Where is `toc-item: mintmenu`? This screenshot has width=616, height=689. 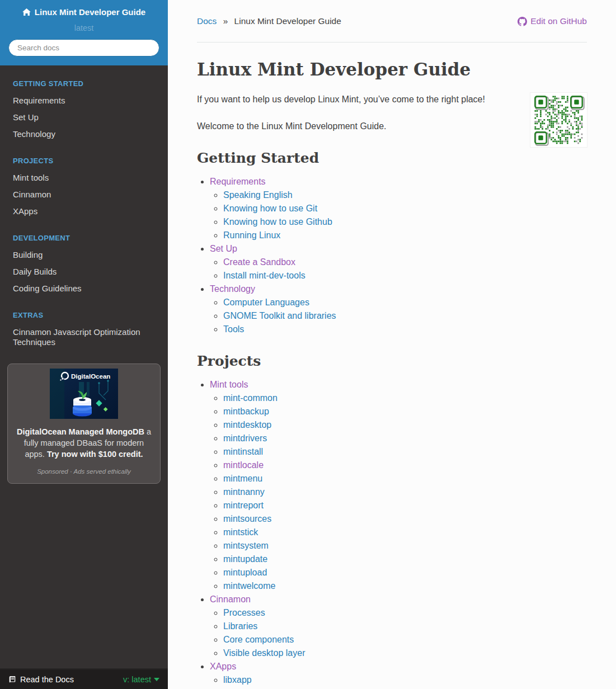 toc-item: mintmenu is located at coordinates (405, 479).